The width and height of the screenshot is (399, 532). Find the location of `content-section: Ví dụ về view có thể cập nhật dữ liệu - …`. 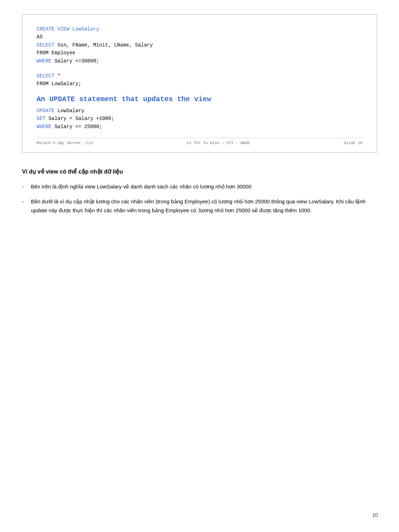

content-section: Ví dụ về view có thể cập nhật dữ liệu - … is located at coordinates (200, 191).